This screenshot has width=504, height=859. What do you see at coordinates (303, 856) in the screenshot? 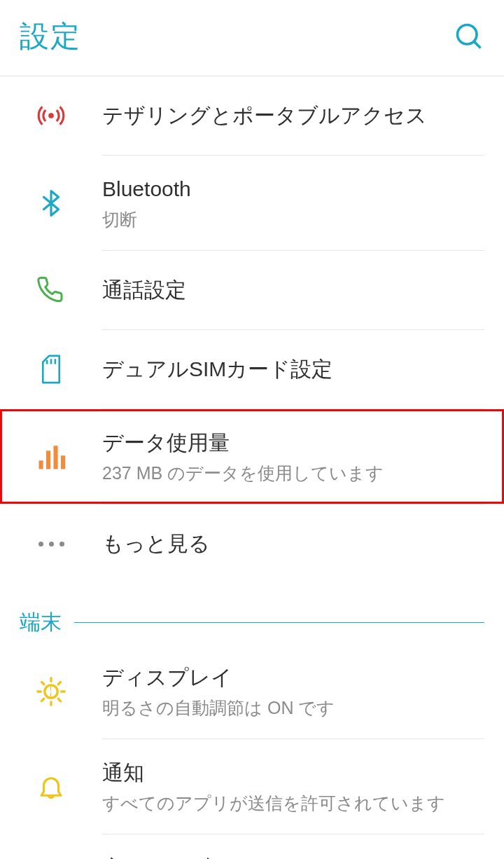
I see `item-text: 音とバイブレーション マナーモード着信に設定` at bounding box center [303, 856].